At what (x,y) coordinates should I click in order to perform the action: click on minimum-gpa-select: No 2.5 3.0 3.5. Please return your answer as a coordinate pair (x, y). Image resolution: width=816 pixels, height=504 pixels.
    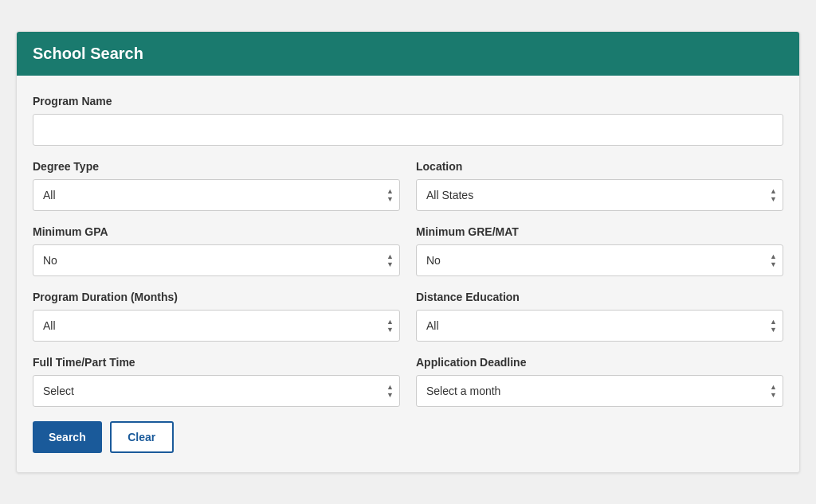
    Looking at the image, I should click on (217, 260).